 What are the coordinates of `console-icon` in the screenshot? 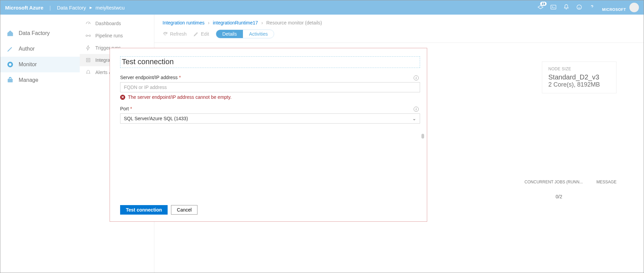 It's located at (553, 7).